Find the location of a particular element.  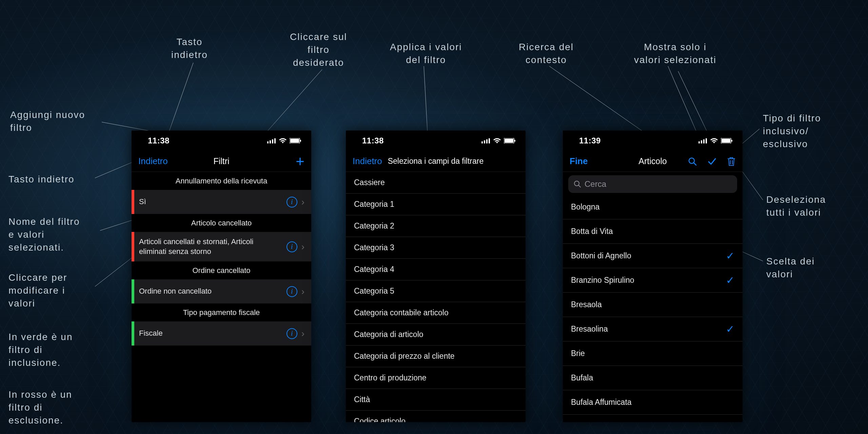

add-filter-button: + is located at coordinates (300, 161).